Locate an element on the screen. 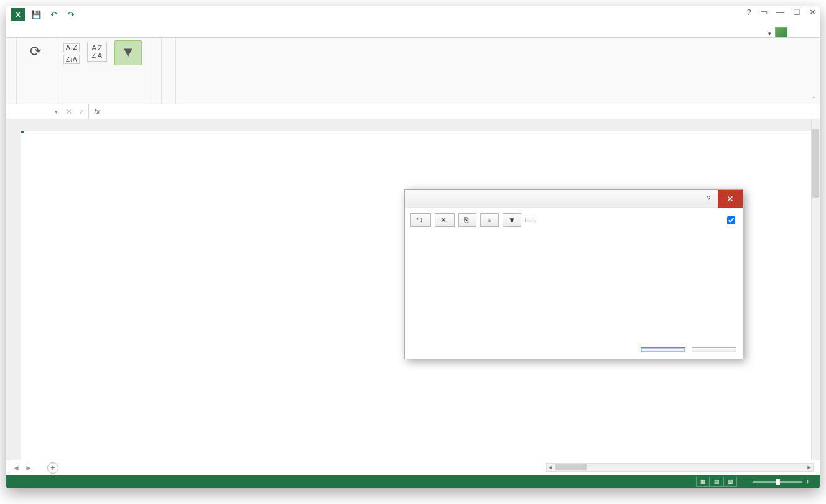 The width and height of the screenshot is (826, 504). name-box: ▾ is located at coordinates (34, 112).